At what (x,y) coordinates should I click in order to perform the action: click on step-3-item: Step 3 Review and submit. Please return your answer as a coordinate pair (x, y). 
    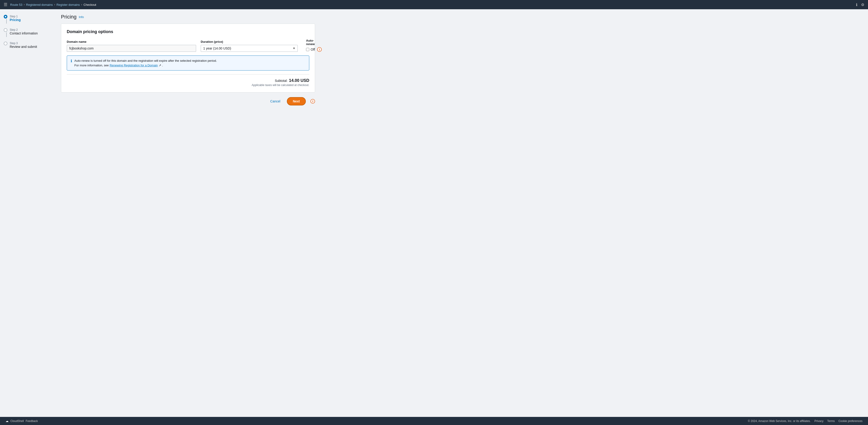
    Looking at the image, I should click on (20, 45).